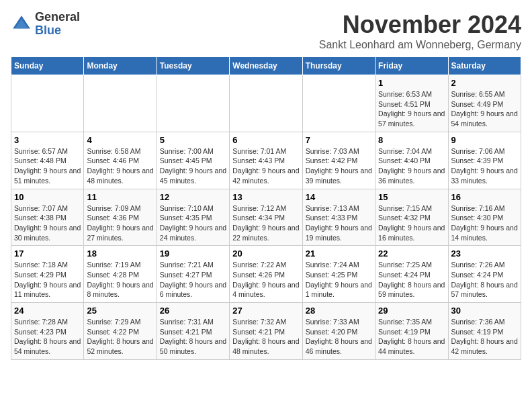 The height and width of the screenshot is (411, 532). What do you see at coordinates (484, 66) in the screenshot?
I see `col-saturday: Saturday` at bounding box center [484, 66].